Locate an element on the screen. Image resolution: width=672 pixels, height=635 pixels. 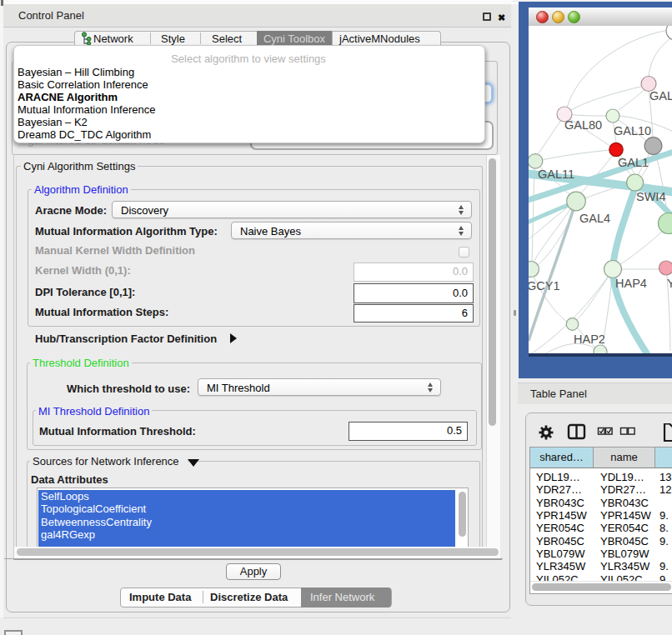
svg-text: GAL80 is located at coordinates (584, 125).